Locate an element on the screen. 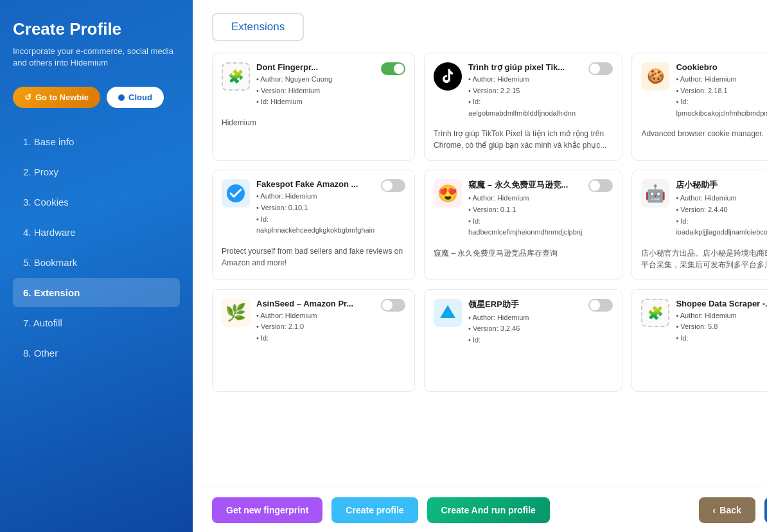 The width and height of the screenshot is (767, 532). extension-version: • Version: 2.18.1 is located at coordinates (721, 91).